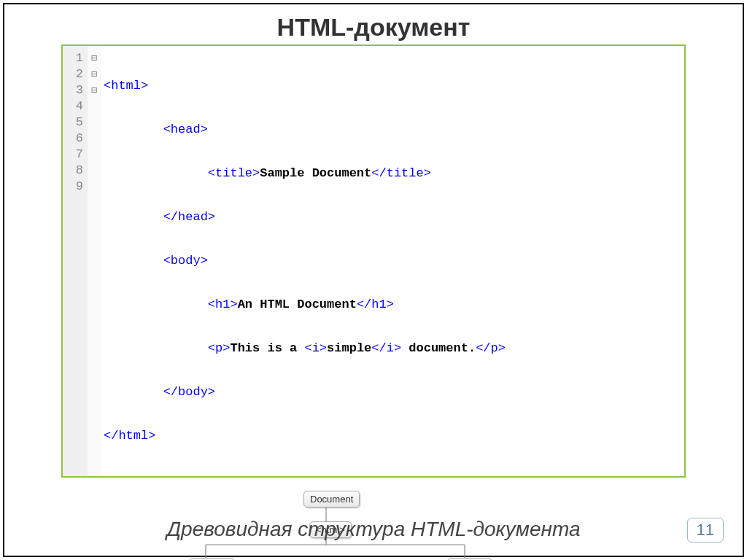 This screenshot has height=560, width=747. What do you see at coordinates (185, 261) in the screenshot?
I see `tag: <body>` at bounding box center [185, 261].